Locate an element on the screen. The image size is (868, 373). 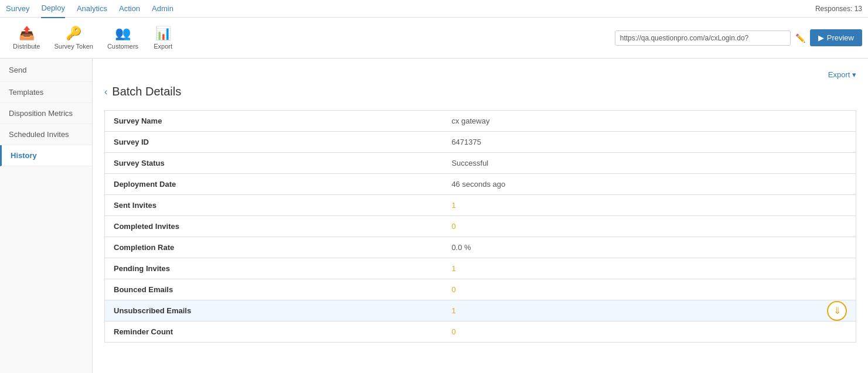
toolbar-export: 📊 Export is located at coordinates (163, 37).